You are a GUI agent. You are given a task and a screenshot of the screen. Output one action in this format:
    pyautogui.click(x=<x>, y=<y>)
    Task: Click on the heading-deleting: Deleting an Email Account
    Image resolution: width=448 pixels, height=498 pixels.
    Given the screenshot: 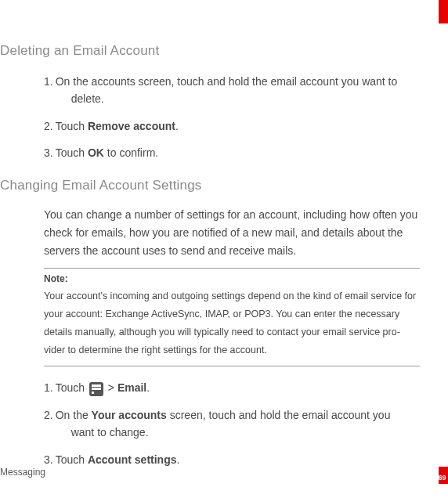 What is the action you would take?
    pyautogui.click(x=213, y=51)
    